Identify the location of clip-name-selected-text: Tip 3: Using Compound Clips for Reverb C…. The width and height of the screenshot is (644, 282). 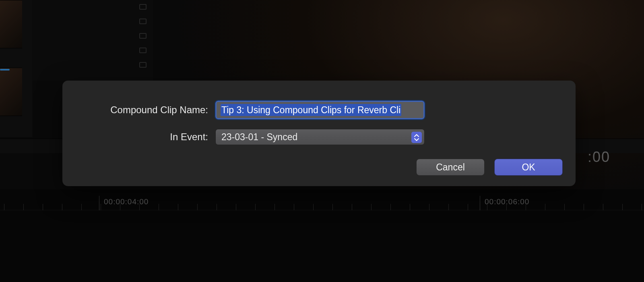
(311, 110).